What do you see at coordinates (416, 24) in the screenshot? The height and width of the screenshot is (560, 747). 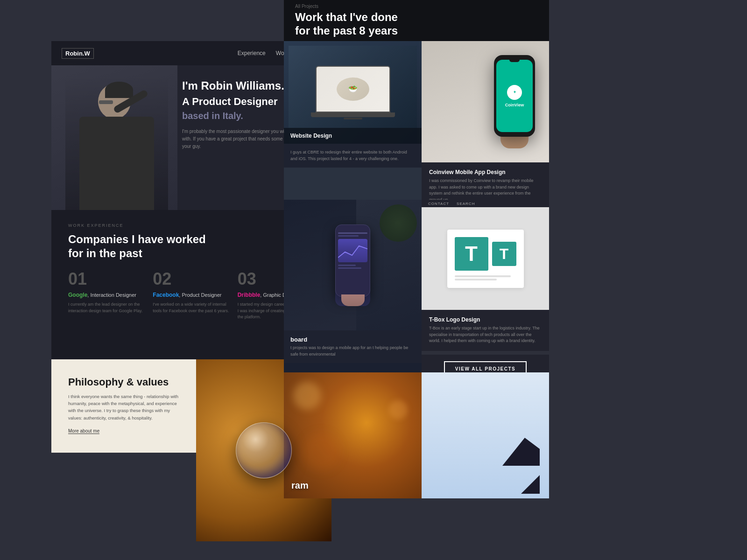 I see `projects-header-title: Work that I've donefor the past 8 years` at bounding box center [416, 24].